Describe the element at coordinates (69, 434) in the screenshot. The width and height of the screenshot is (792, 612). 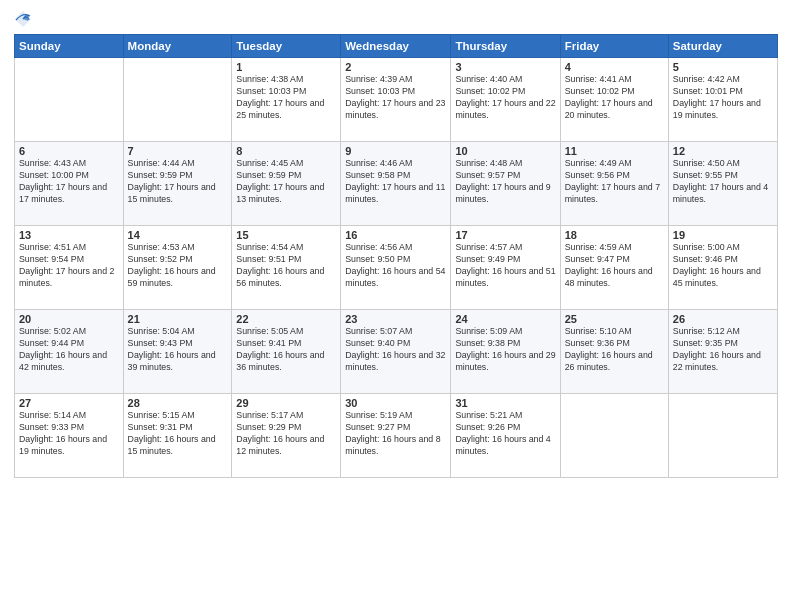
I see `day-info: Sunrise: 5:14 AM Sunset: 9:33 PM Dayligh…` at that location.